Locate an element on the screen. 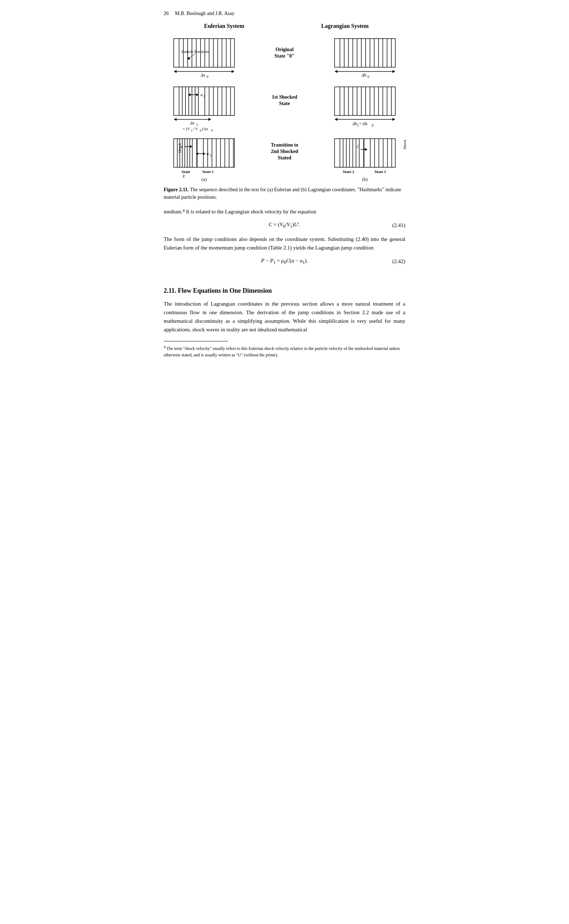 The image size is (569, 924). svg-text: / V is located at coordinates (196, 129).